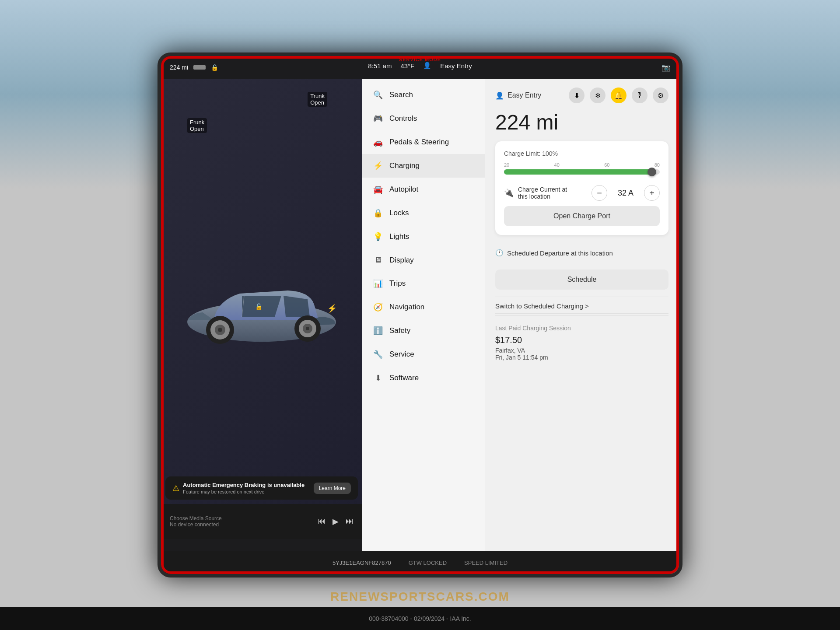  What do you see at coordinates (378, 213) in the screenshot?
I see `locks-icon: 🔒` at bounding box center [378, 213].